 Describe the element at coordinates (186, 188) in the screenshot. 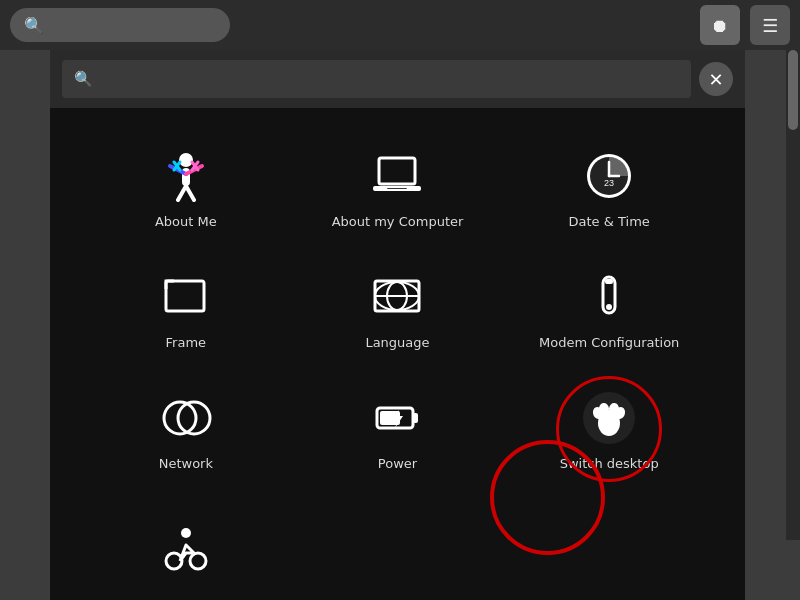

I see `grid-item-about-me: About Me` at that location.